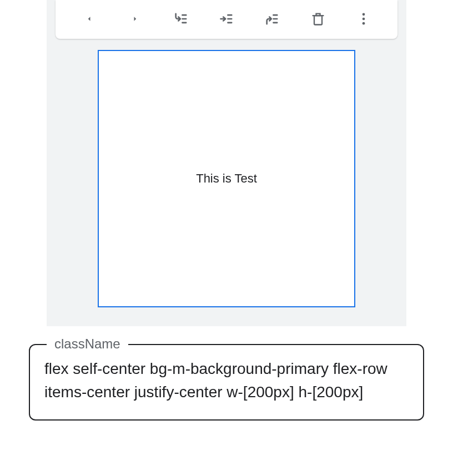 This screenshot has width=453, height=476. I want to click on prev-sibling-button, so click(89, 19).